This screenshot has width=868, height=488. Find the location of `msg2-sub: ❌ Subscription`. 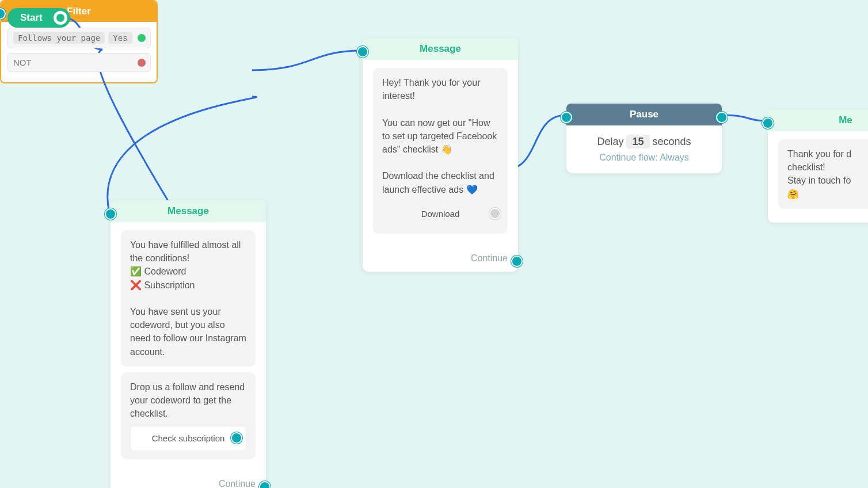

msg2-sub: ❌ Subscription is located at coordinates (188, 285).